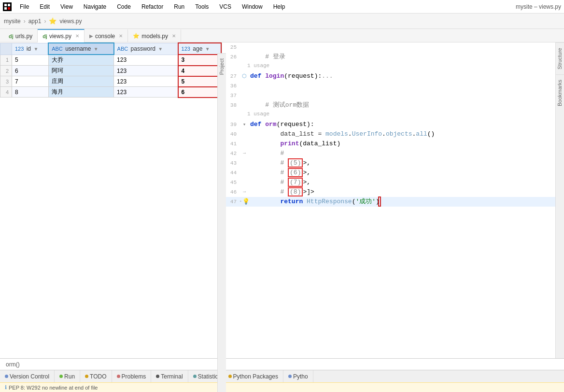  I want to click on side-tab-bookmarks: Bookmarks, so click(560, 93).